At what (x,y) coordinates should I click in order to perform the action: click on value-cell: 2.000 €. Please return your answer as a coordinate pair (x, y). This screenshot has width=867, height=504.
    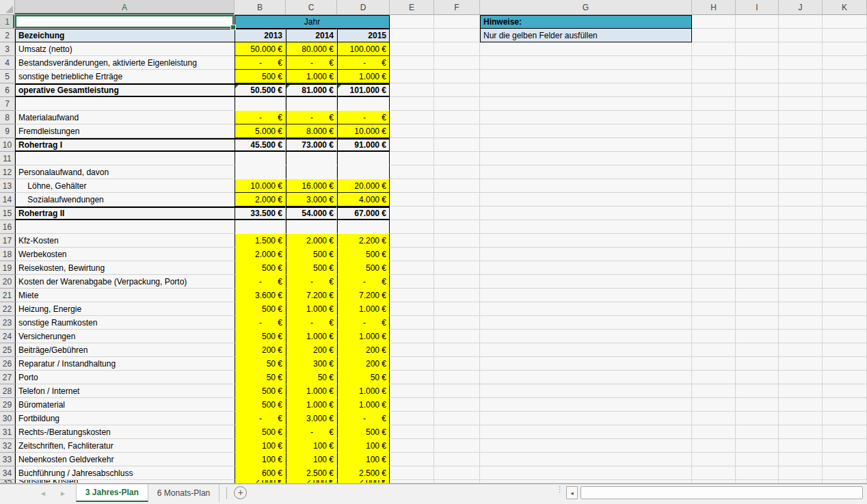
    Looking at the image, I should click on (312, 241).